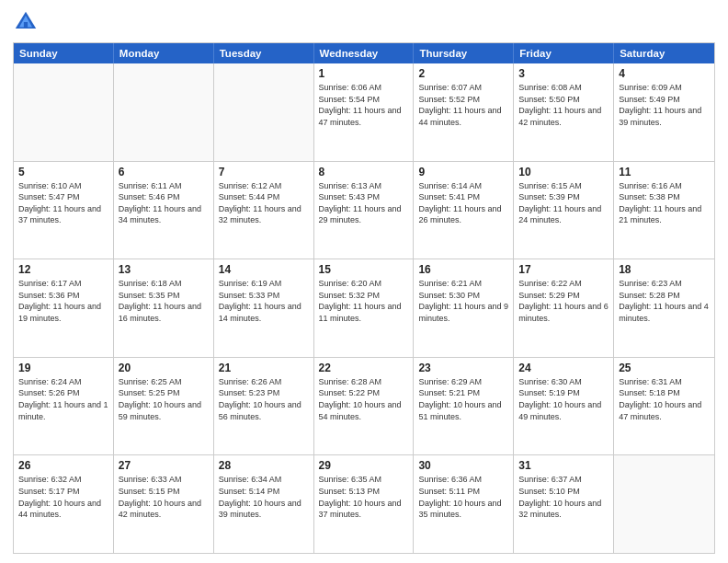  Describe the element at coordinates (664, 399) in the screenshot. I see `day-info: Sunrise: 6:31 AMSunset: 5:18 PMDaylight:…` at that location.